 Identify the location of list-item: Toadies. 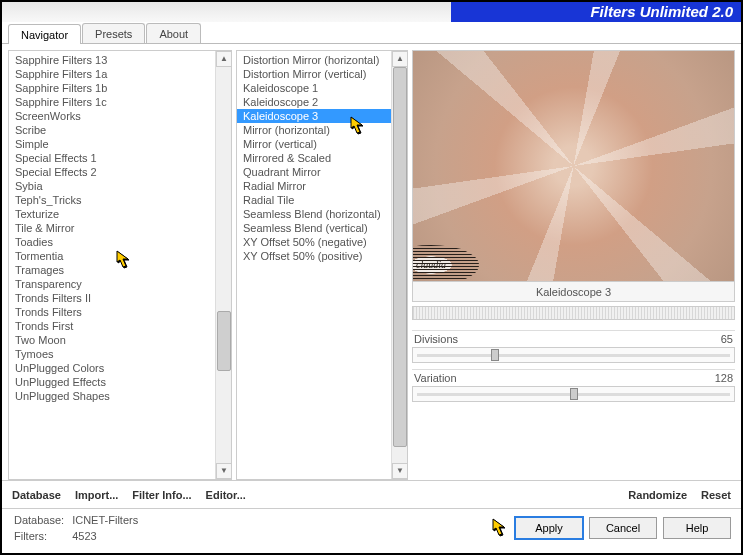
(112, 242).